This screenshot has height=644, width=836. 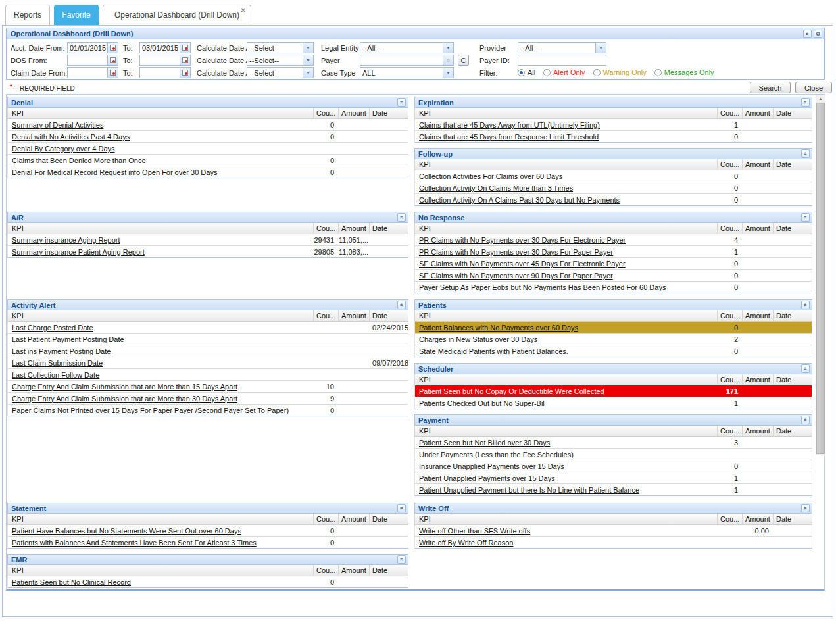 What do you see at coordinates (493, 351) in the screenshot?
I see `kpi-link: State Medicaid Patients with Patient Bal…` at bounding box center [493, 351].